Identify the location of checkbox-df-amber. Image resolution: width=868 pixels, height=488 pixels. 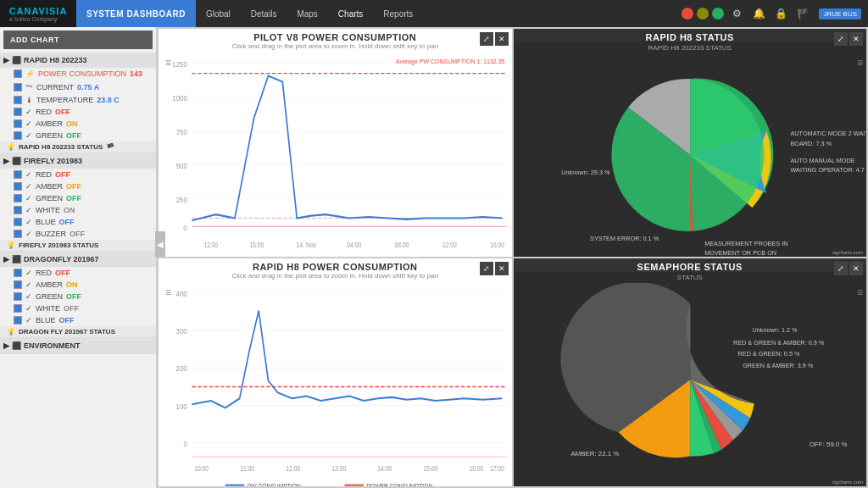
(18, 285).